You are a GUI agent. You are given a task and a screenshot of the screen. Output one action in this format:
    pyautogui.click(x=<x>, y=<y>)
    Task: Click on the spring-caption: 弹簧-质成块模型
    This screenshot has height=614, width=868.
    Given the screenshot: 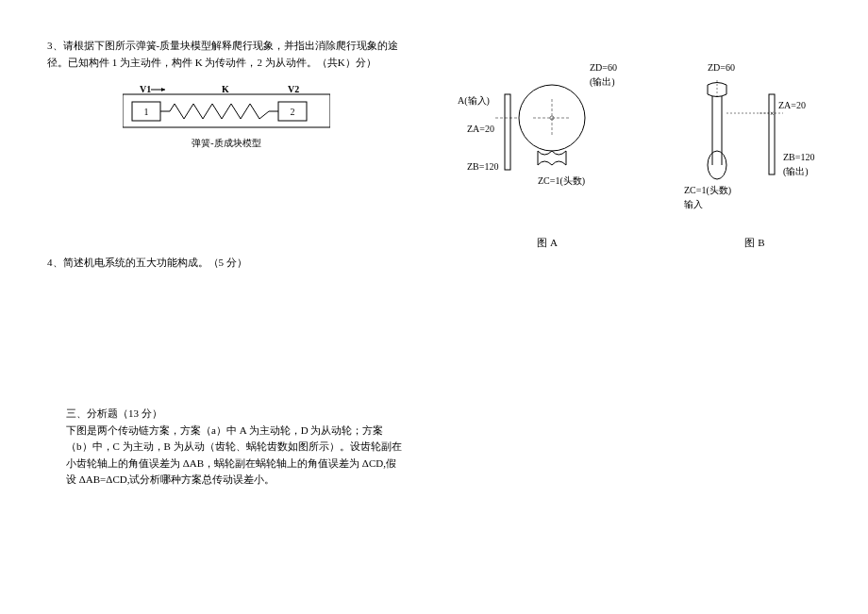 What is the action you would take?
    pyautogui.click(x=226, y=143)
    